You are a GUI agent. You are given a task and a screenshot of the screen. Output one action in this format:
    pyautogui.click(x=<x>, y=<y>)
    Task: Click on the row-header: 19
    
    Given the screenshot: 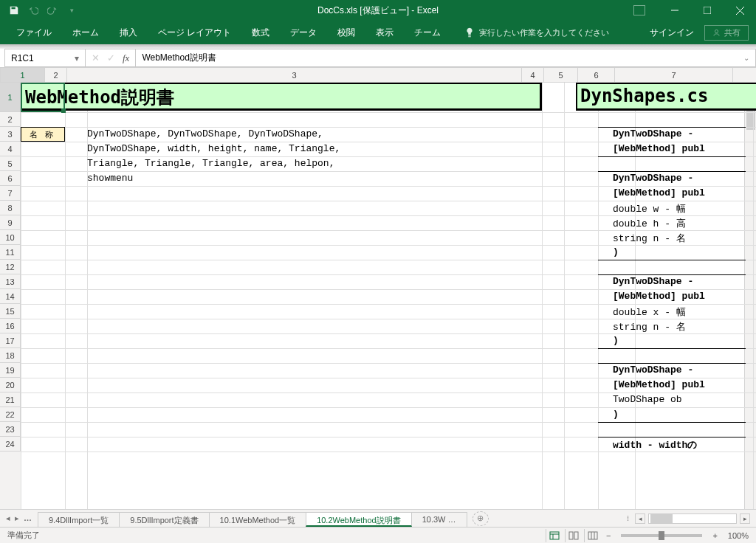 What is the action you would take?
    pyautogui.click(x=10, y=370)
    